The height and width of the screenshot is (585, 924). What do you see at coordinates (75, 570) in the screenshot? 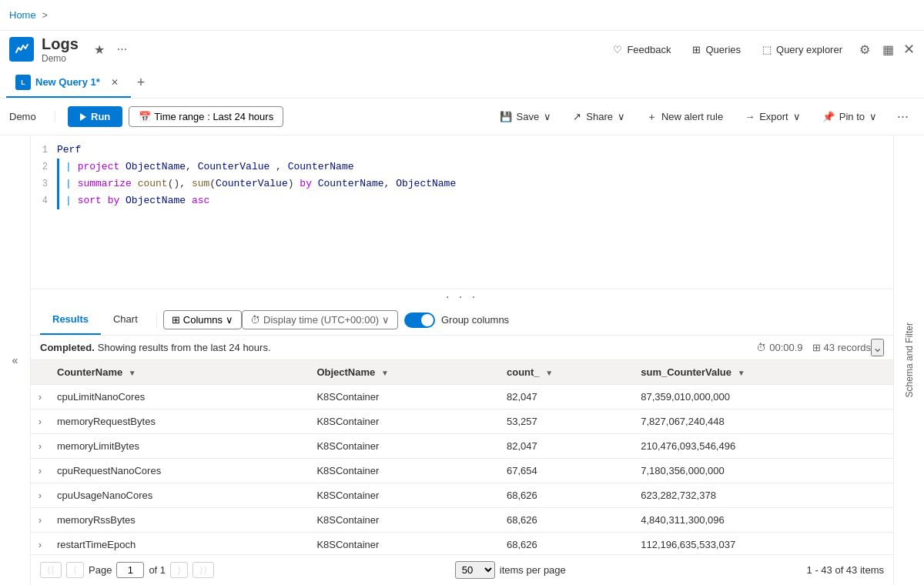
I see `prev-page-button: ⟨` at bounding box center [75, 570].